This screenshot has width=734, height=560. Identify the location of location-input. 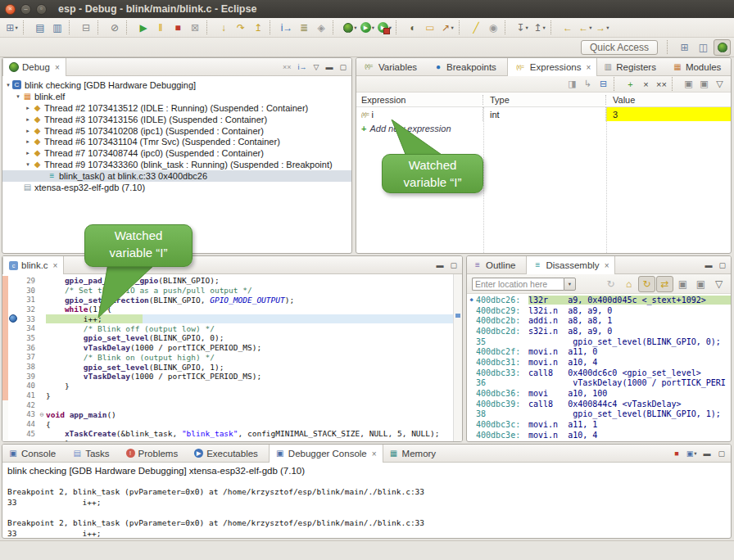
(518, 284).